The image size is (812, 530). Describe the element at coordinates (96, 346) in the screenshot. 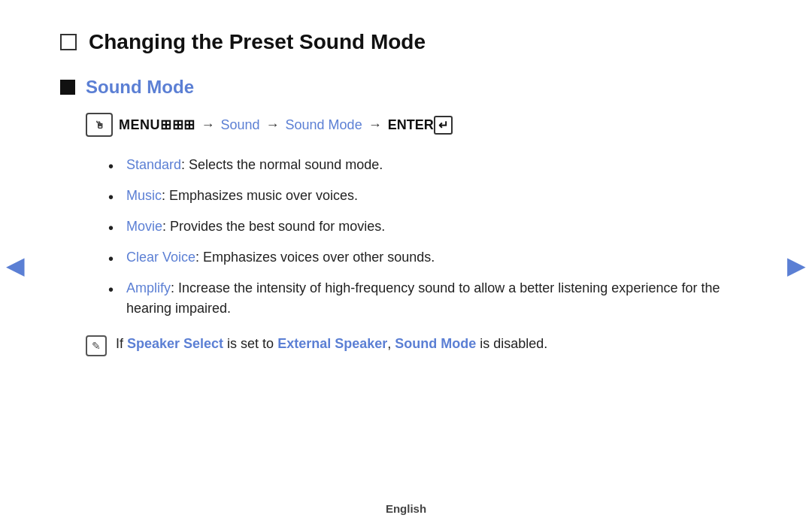

I see `note-icon-glyph: ✎` at that location.